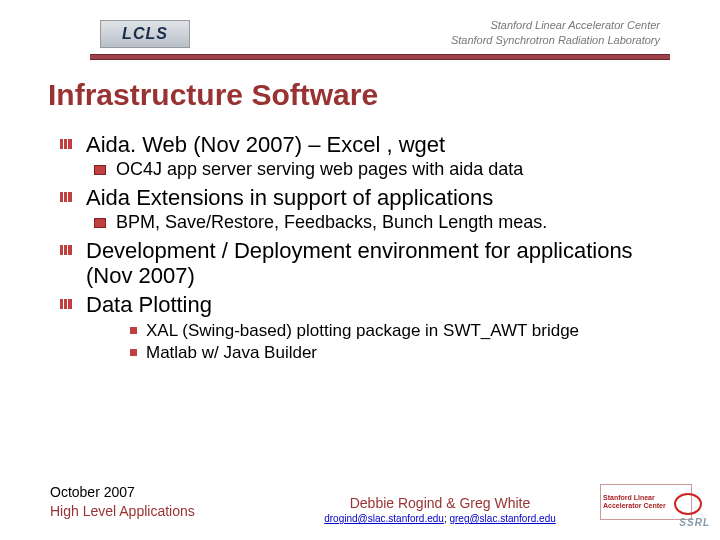 The height and width of the screenshot is (540, 720). I want to click on bullet-bpm: BPM, Save/Restore, Feedbacks, Bunch Leng…, so click(382, 223).